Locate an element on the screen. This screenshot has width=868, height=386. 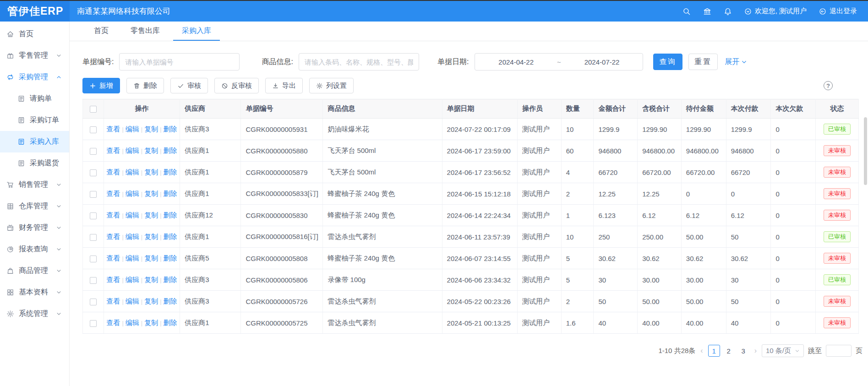
sidebar-item-销售管理: 销售管理 is located at coordinates (35, 185).